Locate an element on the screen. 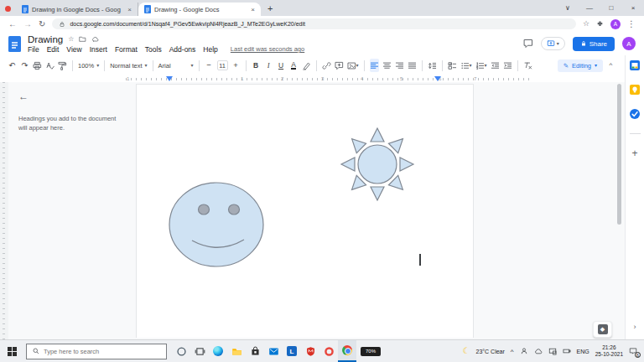 The height and width of the screenshot is (362, 644). insert-link-icon is located at coordinates (327, 65).